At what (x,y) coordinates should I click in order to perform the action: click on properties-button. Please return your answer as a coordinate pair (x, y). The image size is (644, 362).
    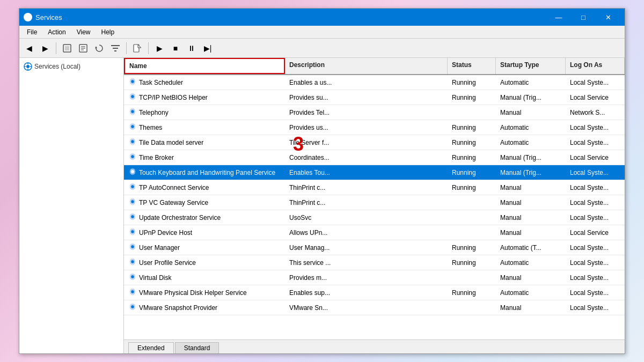
    Looking at the image, I should click on (83, 48).